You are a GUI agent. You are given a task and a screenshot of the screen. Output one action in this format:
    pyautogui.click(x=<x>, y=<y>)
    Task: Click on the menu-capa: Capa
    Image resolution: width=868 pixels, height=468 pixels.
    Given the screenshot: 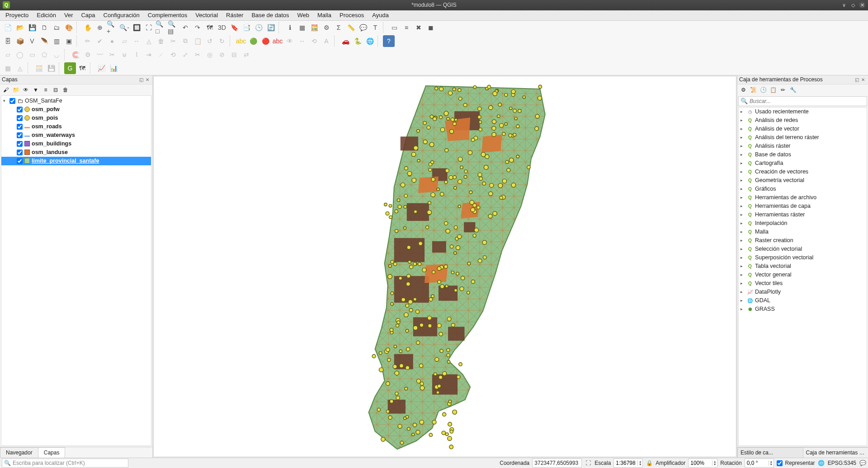 What is the action you would take?
    pyautogui.click(x=88, y=15)
    